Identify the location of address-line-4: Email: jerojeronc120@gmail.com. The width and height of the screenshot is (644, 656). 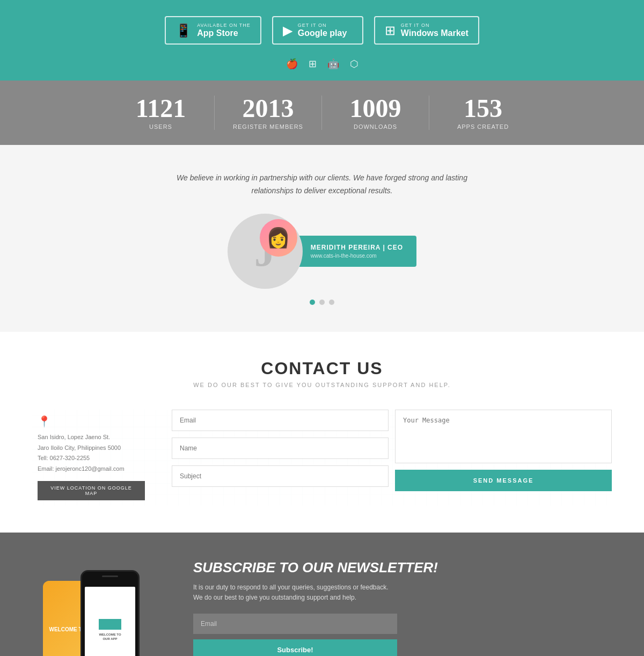
(91, 469).